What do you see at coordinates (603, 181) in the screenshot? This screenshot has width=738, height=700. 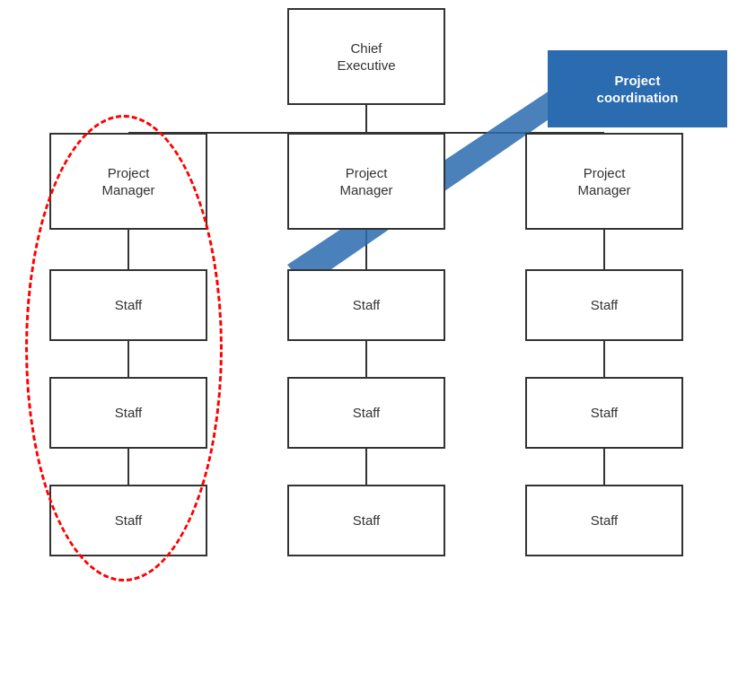 I see `pm3-label: ProjectManager` at bounding box center [603, 181].